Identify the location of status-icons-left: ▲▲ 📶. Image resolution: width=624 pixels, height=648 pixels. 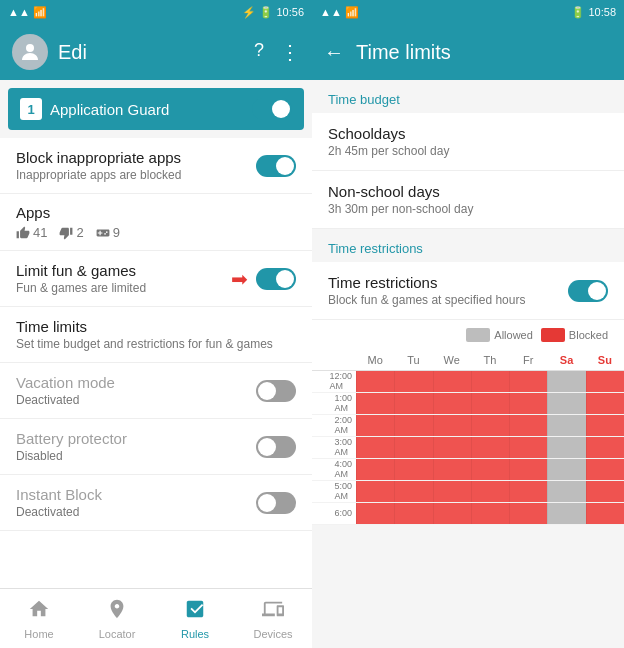
(28, 12).